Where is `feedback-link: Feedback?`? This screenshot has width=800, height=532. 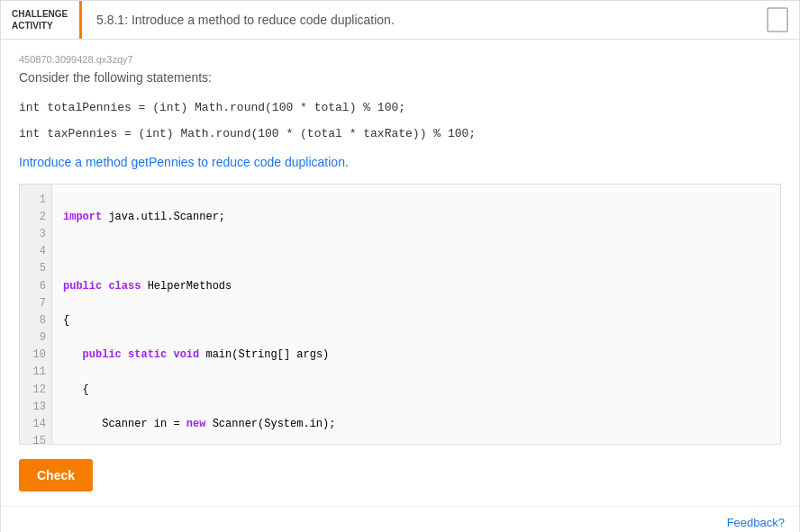 feedback-link: Feedback? is located at coordinates (756, 522).